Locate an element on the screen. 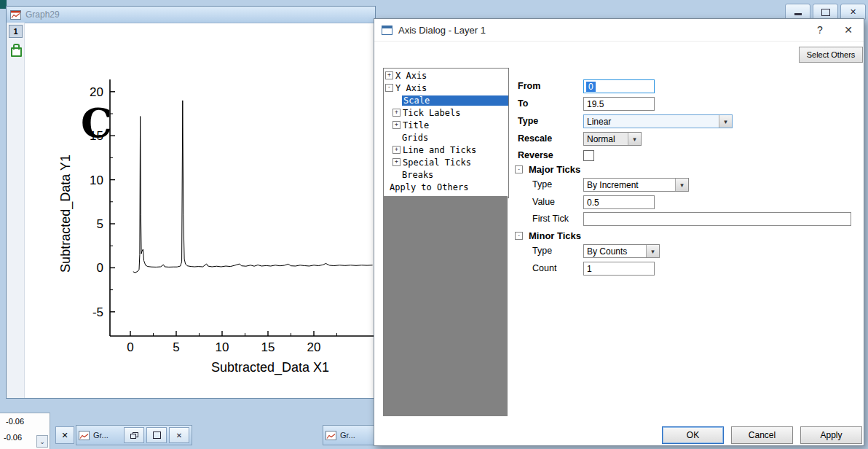  minimize-icon is located at coordinates (798, 15).